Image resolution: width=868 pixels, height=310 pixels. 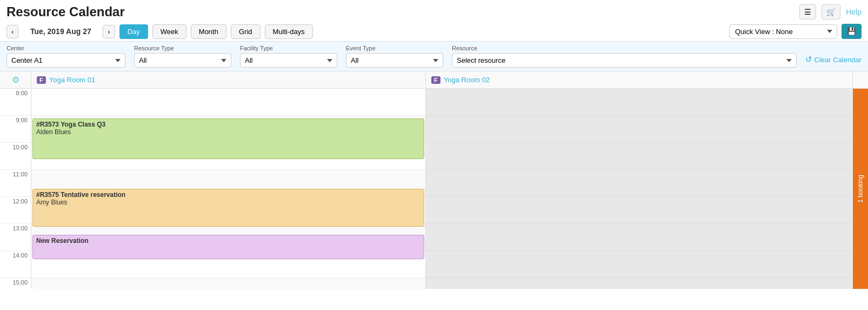 What do you see at coordinates (66, 12) in the screenshot?
I see `page-title: Resource Calendar` at bounding box center [66, 12].